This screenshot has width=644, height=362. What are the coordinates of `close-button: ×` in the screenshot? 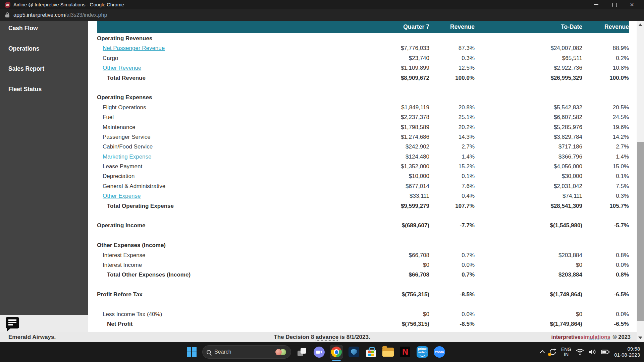 It's located at (632, 5).